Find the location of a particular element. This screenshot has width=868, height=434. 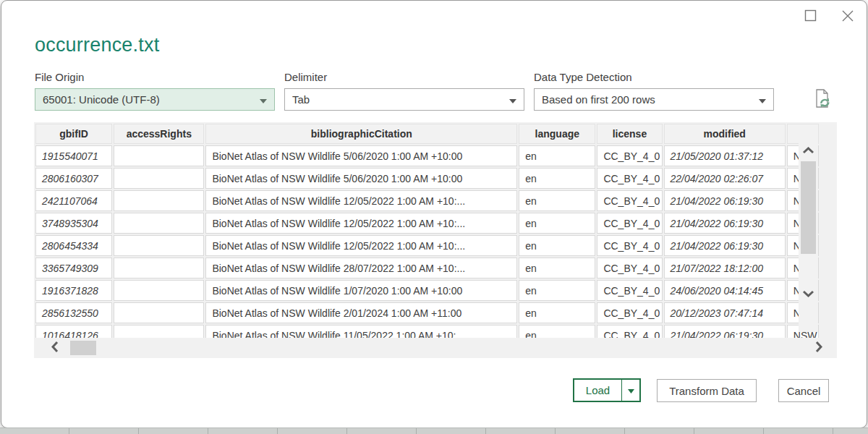

scroll-left-button is located at coordinates (55, 348).